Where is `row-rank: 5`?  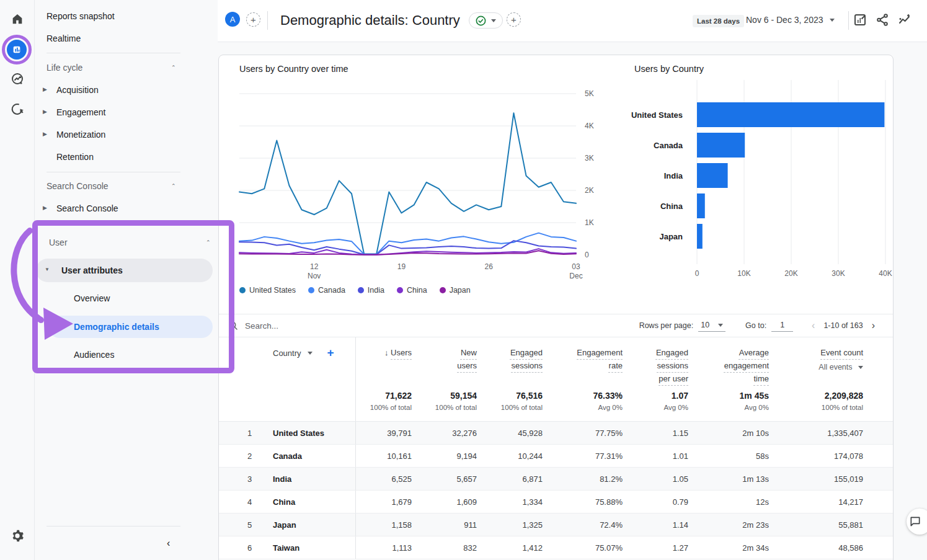 row-rank: 5 is located at coordinates (242, 525).